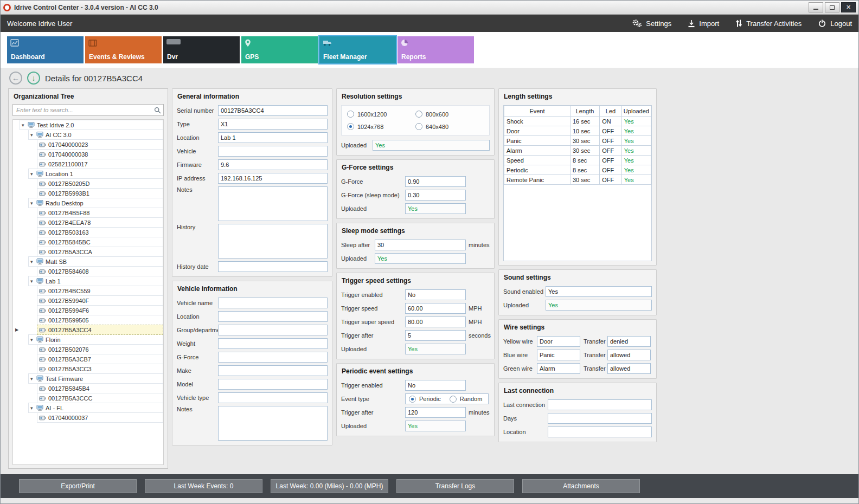 The image size is (859, 504). I want to click on logout-button: Logout, so click(835, 23).